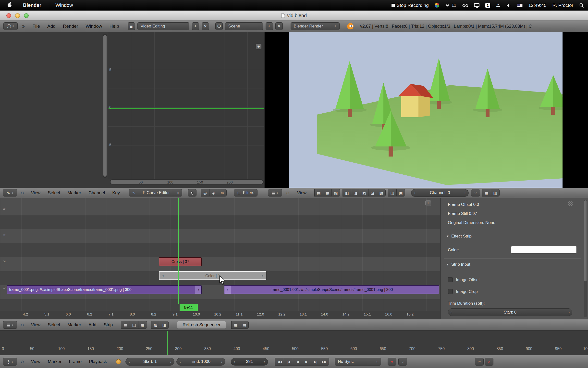  I want to click on strip-left-handle: ▸, so click(228, 289).